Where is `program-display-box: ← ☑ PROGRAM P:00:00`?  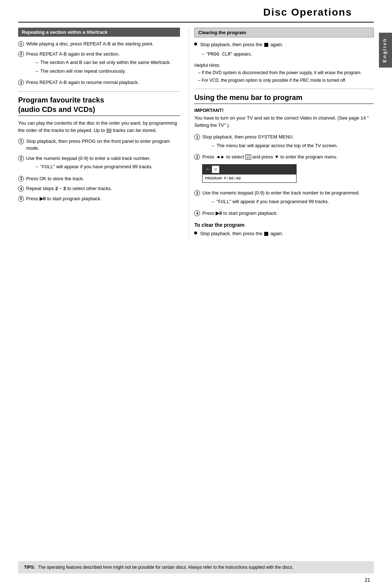
program-display-box: ← ☑ PROGRAM P:00:00 is located at coordinates (249, 174).